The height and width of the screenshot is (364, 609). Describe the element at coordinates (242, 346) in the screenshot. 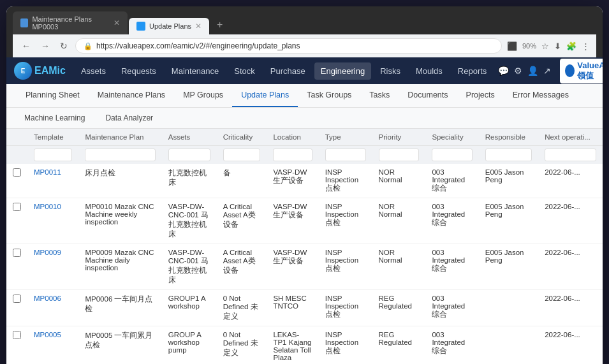

I see `cell-criticality: 0 Not Defined 未定义` at that location.